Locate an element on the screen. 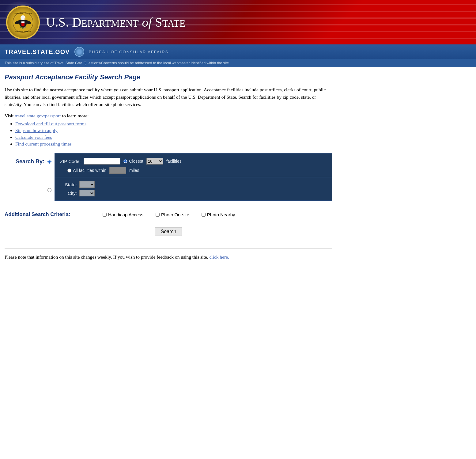 The height and width of the screenshot is (459, 476). additional-criteria-row: Additional Search Criteria: Handicap Acc… is located at coordinates (168, 212).